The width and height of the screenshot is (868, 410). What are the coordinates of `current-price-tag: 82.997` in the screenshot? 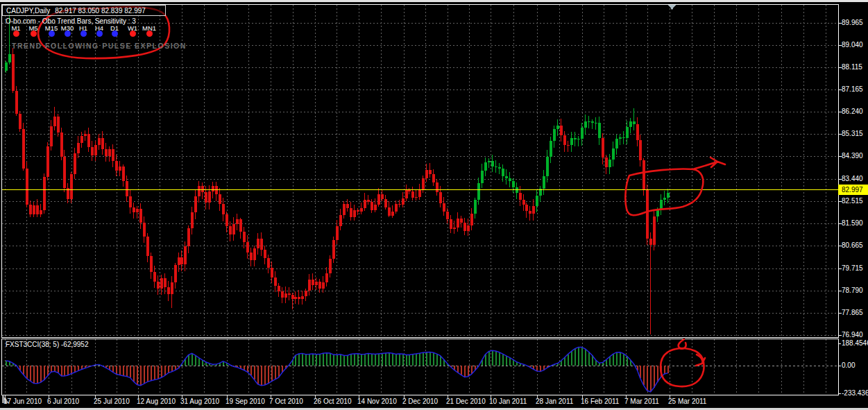 It's located at (853, 190).